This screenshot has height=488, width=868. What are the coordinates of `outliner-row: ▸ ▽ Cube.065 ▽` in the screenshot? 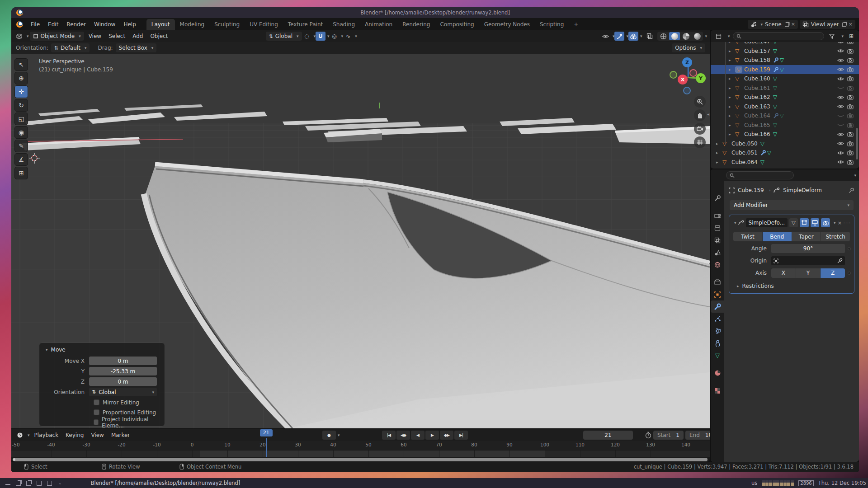 It's located at (785, 168).